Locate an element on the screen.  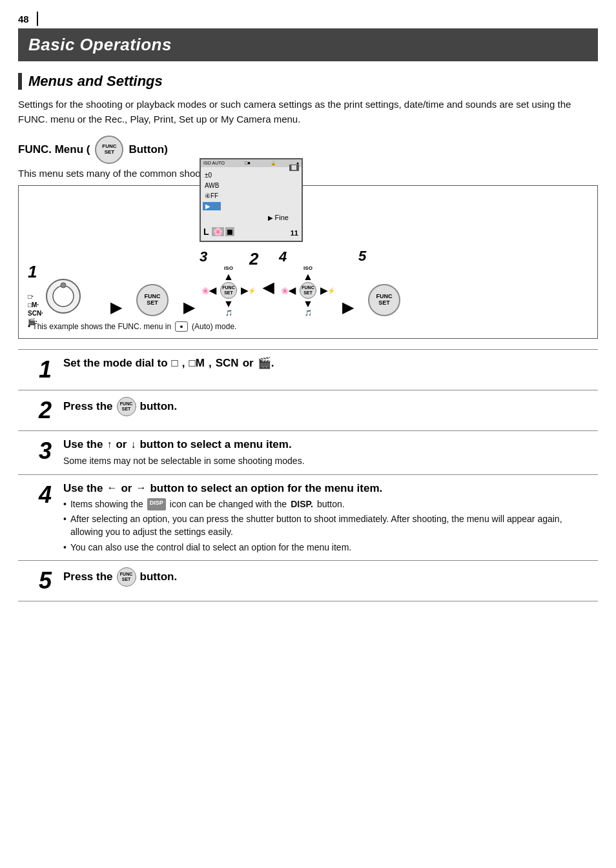
diagram-note: • This example shows the FUNC. menu in ●… is located at coordinates (308, 327).